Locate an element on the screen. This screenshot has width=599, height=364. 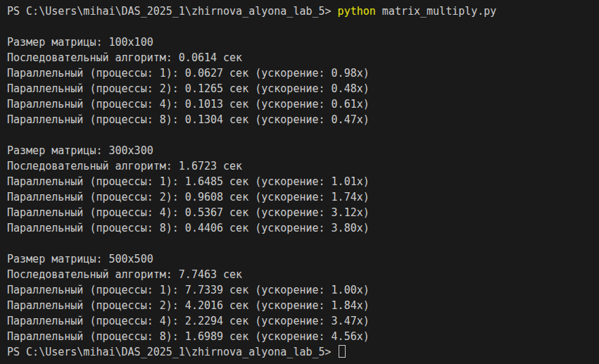
parallel-time-line: Параллельный (процессы: 2): 4.2016 сек (… is located at coordinates (303, 306).